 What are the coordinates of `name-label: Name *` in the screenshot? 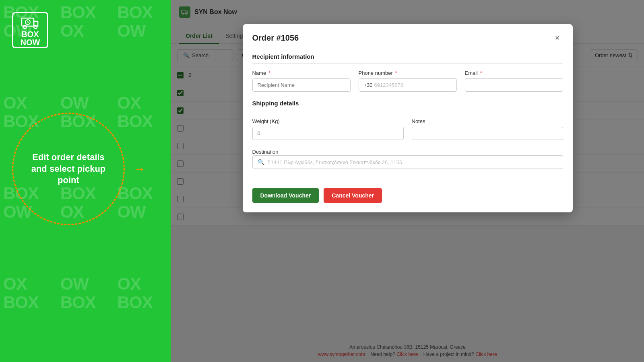 It's located at (301, 73).